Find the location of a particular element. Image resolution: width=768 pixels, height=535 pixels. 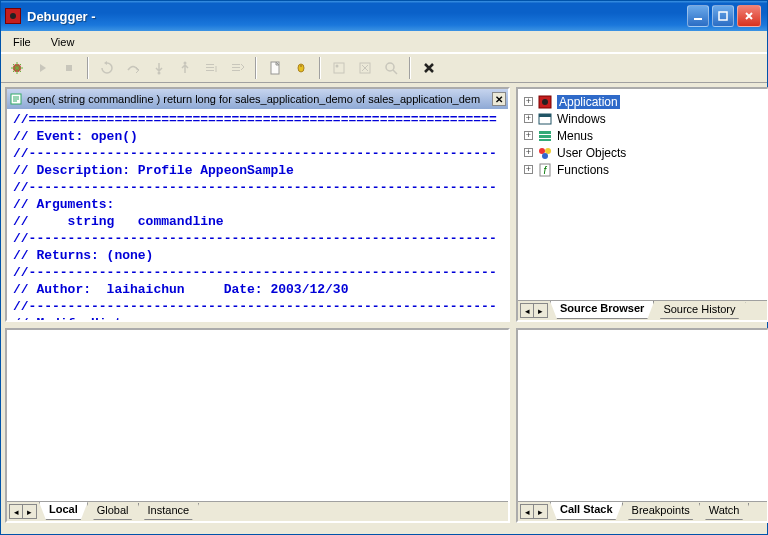

run-to-cursor-button is located at coordinates (211, 68).